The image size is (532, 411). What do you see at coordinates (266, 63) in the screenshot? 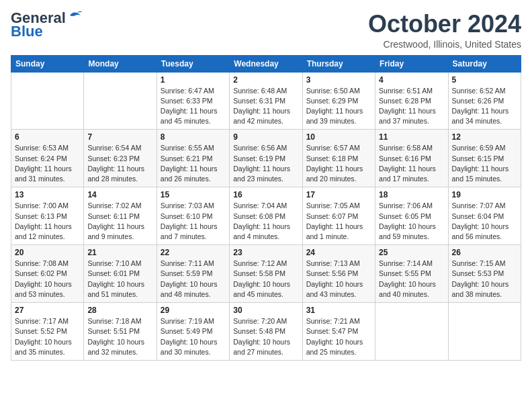
I see `calendar-header-row: SundayMondayTuesdayWednesdayThursdayFrid…` at bounding box center [266, 63].